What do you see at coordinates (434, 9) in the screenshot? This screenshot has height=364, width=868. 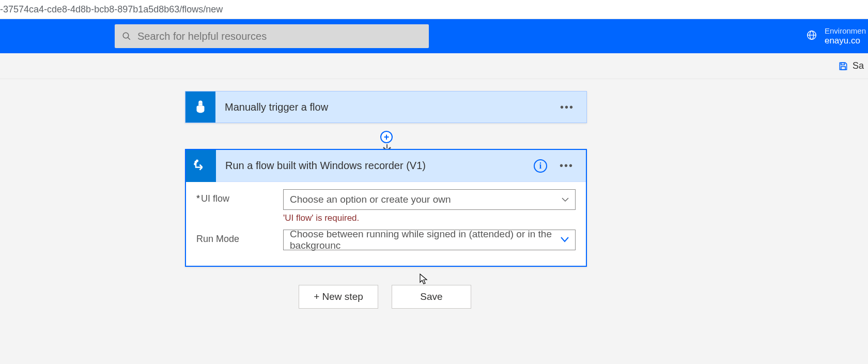 I see `browser-url-bar: -37574ca4-cde8-4d8b-bcb8-897b1a5d8b63/fl…` at bounding box center [434, 9].